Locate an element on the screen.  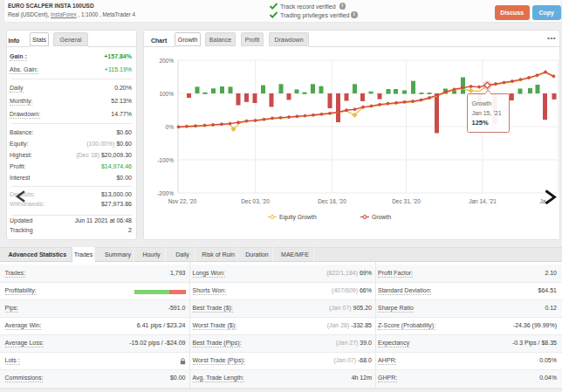
svg-text: -100% is located at coordinates (166, 161).